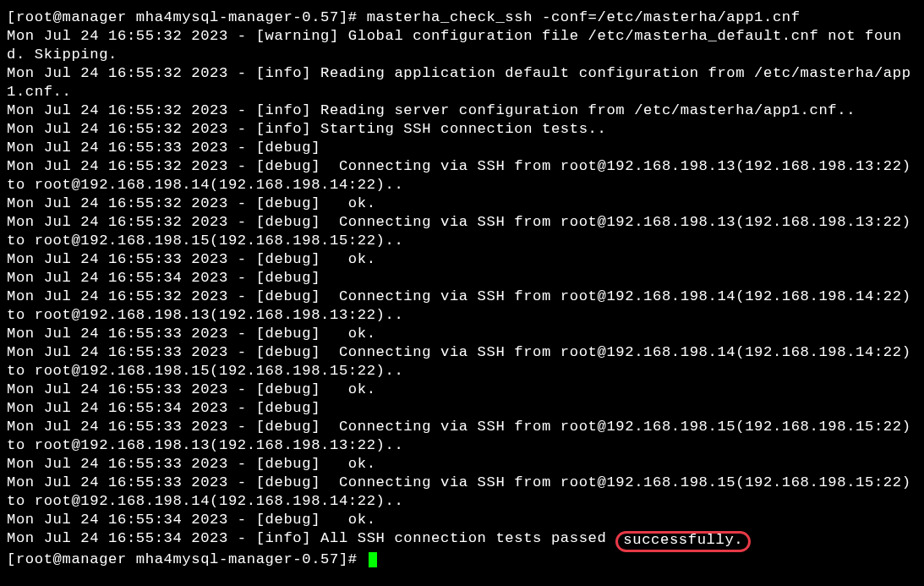 The width and height of the screenshot is (924, 586). What do you see at coordinates (462, 539) in the screenshot?
I see `output-line-final: Mon Jul 24 16:55:34 2023 - [info] All SS…` at bounding box center [462, 539].